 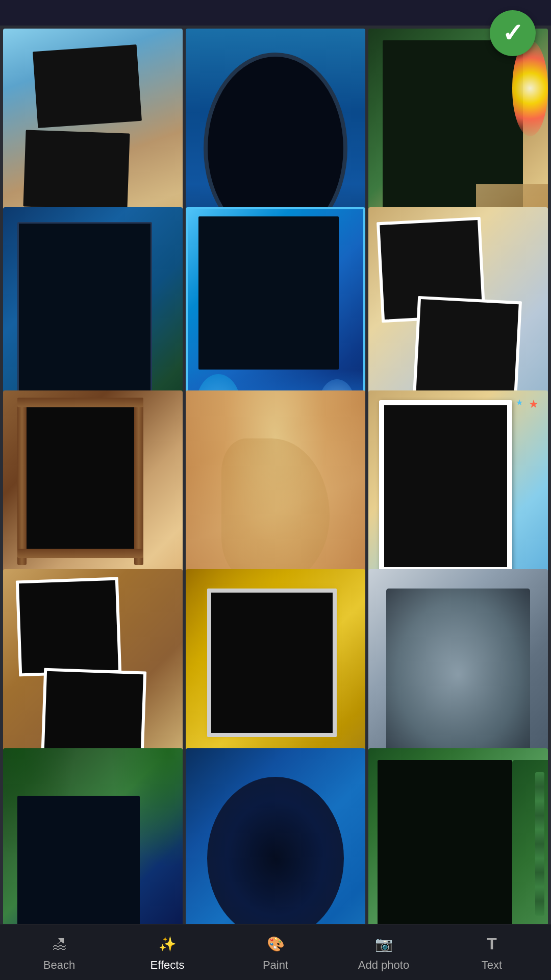 I want to click on nav-item-add-photo: 📷 Add photo, so click(x=384, y=952).